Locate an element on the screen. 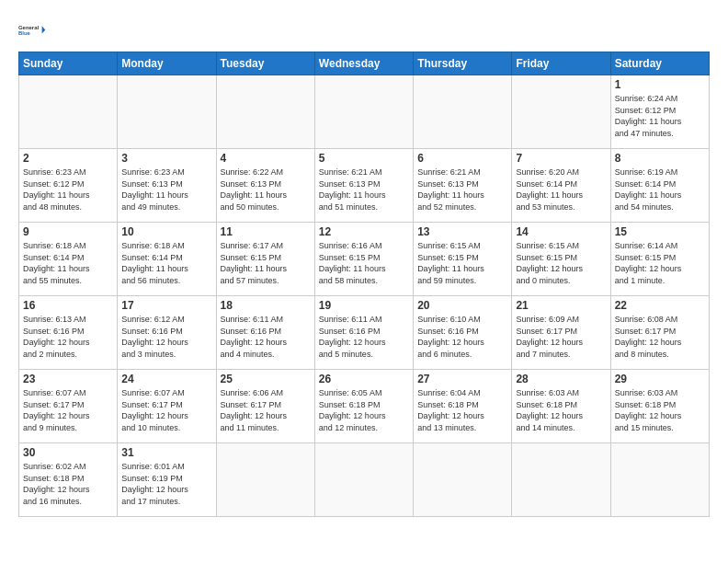 Image resolution: width=728 pixels, height=563 pixels. logo: GeneralBlue is located at coordinates (33, 29).